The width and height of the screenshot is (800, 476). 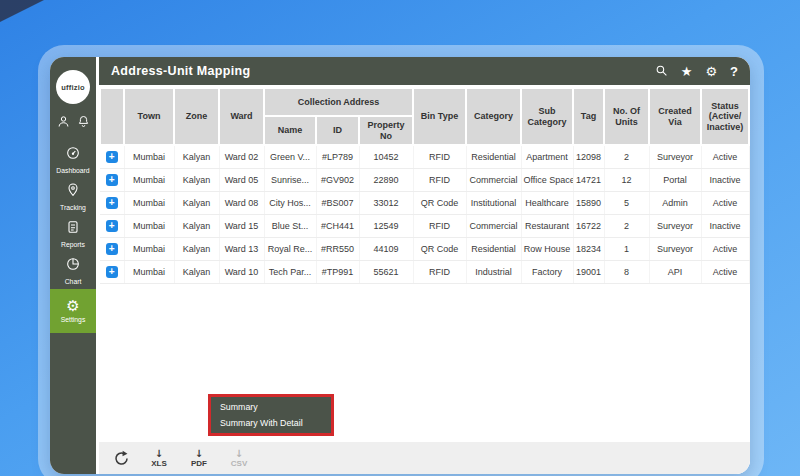 What do you see at coordinates (386, 157) in the screenshot?
I see `cell-property_no: 10452` at bounding box center [386, 157].